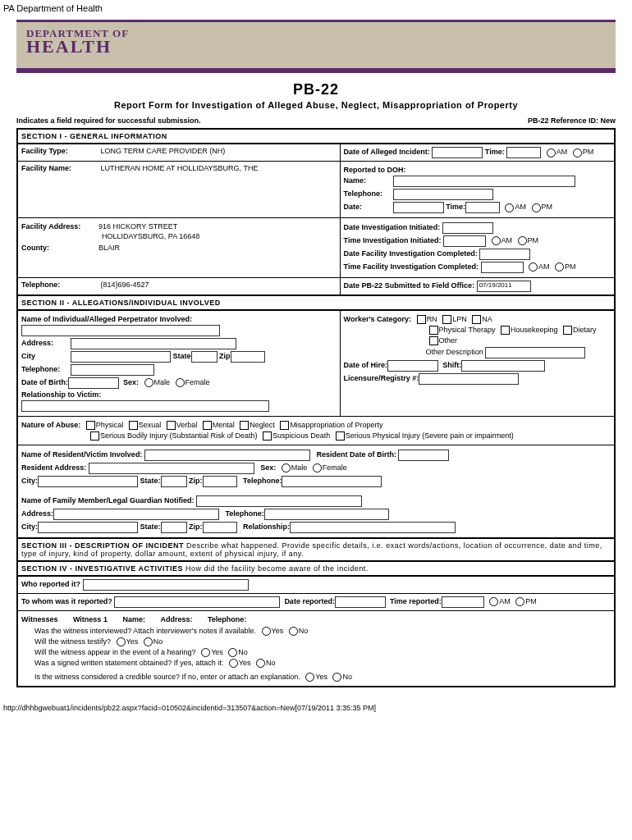 Image resolution: width=632 pixels, height=840 pixels. What do you see at coordinates (503, 366) in the screenshot?
I see `shift-field` at bounding box center [503, 366].